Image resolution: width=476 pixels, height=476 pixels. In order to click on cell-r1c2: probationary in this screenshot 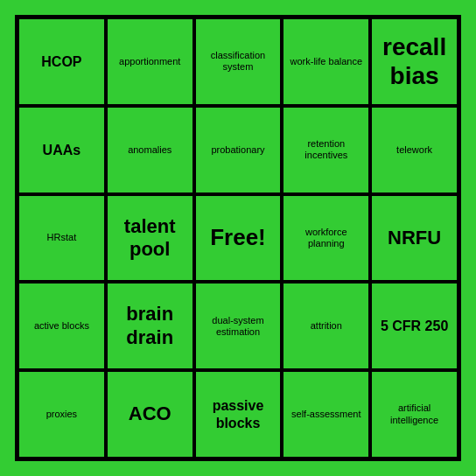, I will do `click(238, 150)`.